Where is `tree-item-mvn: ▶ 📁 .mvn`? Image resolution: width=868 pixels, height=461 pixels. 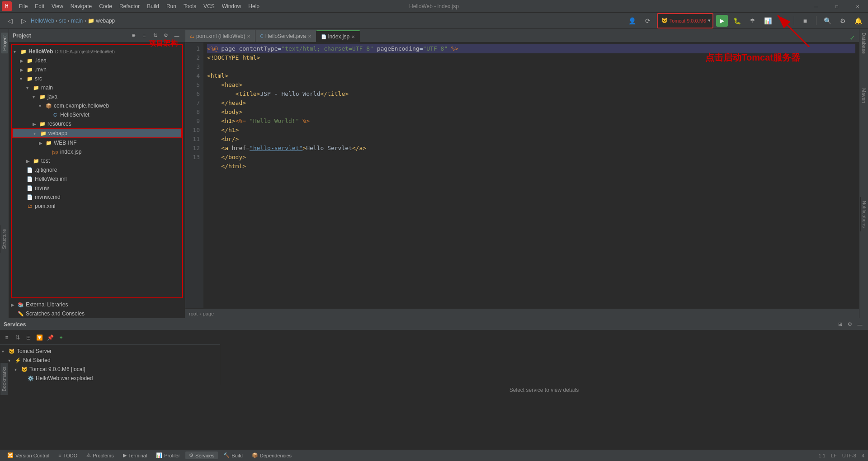
tree-item-mvn: ▶ 📁 .mvn is located at coordinates (97, 70).